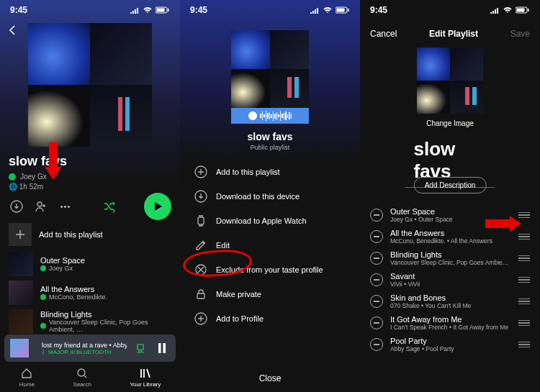 The width and height of the screenshot is (540, 392). Describe the element at coordinates (270, 294) in the screenshot. I see `menu-make-private: Make private` at that location.